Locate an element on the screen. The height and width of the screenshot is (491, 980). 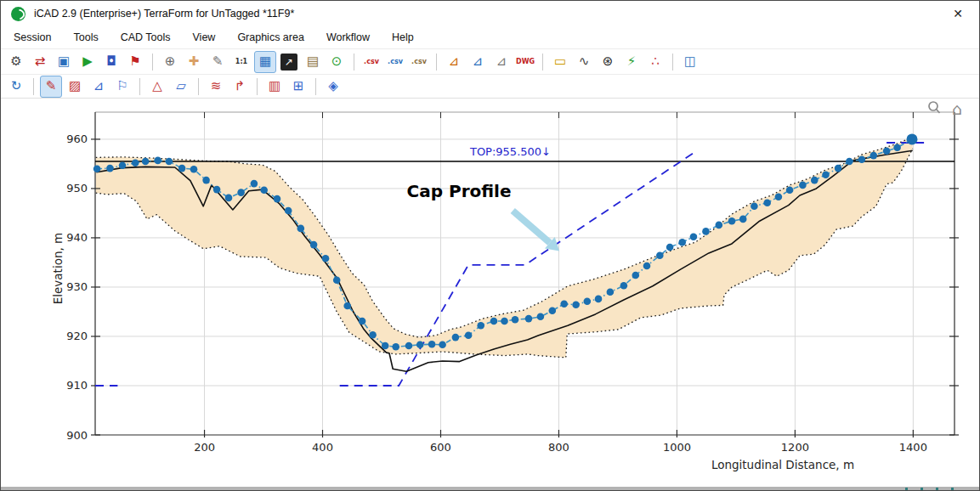
display-settings-icon: ◫ is located at coordinates (690, 62).